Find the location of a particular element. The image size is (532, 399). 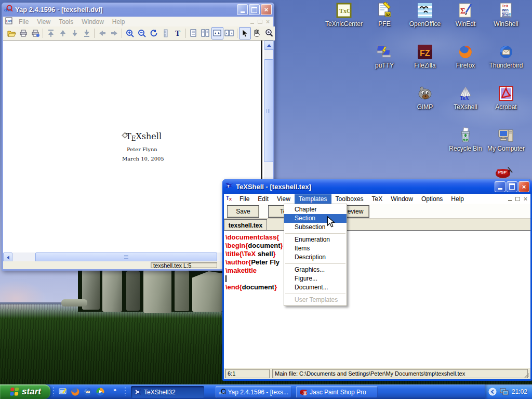

yap-mdi-minimize-icon is located at coordinates (252, 22).